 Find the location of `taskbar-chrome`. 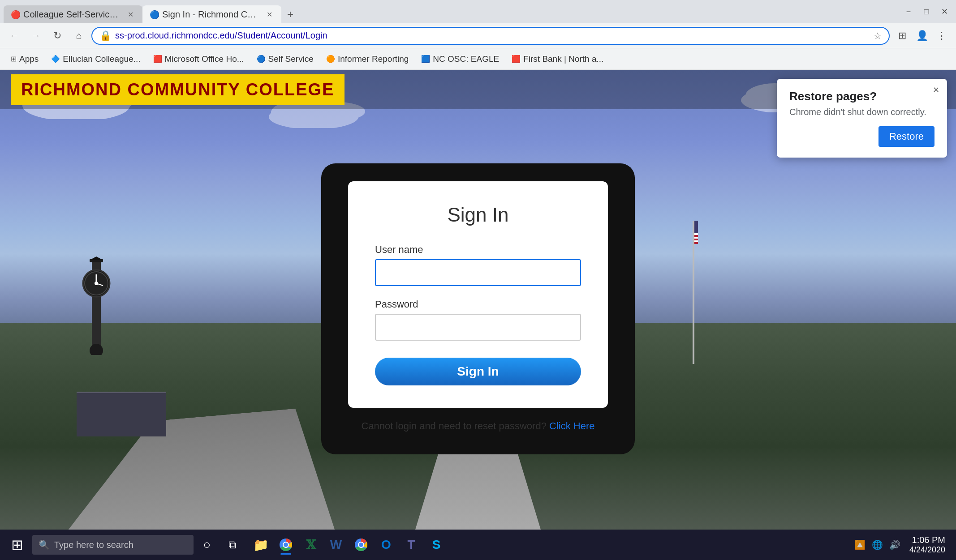

taskbar-chrome is located at coordinates (286, 545).